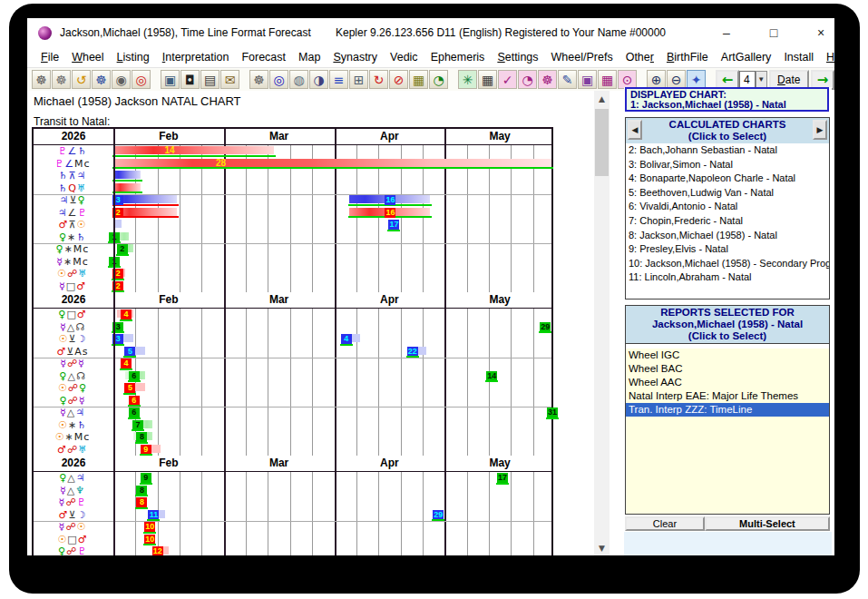 Image resolution: width=868 pixels, height=599 pixels. What do you see at coordinates (399, 80) in the screenshot?
I see `wheel-off-icon: ⊘` at bounding box center [399, 80].